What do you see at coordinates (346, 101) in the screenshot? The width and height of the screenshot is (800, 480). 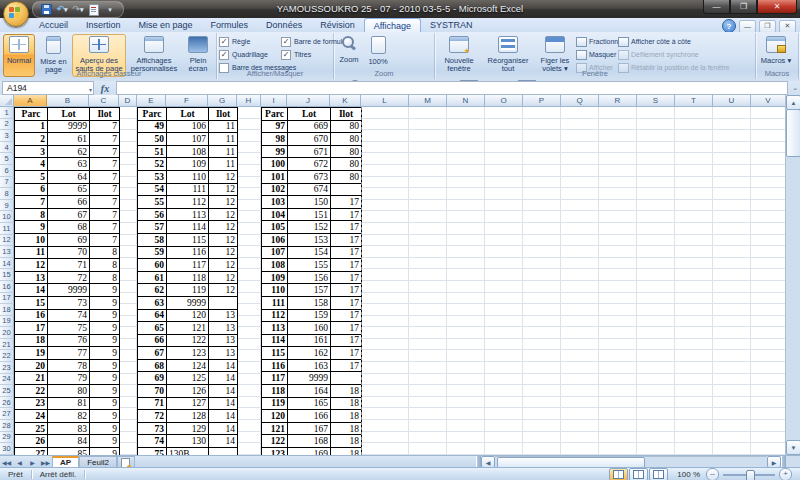 I see `column-header-K: K` at bounding box center [346, 101].